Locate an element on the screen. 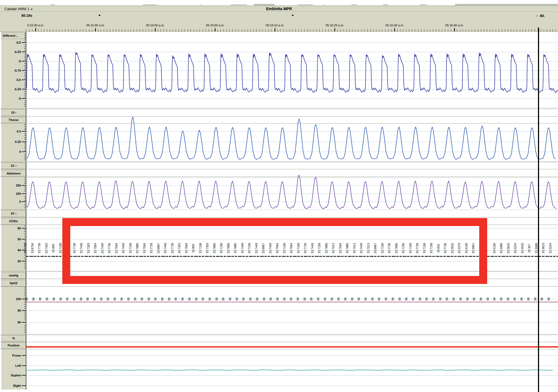 The height and width of the screenshot is (392, 558). position-tick-label: Prone is located at coordinates (14, 356).